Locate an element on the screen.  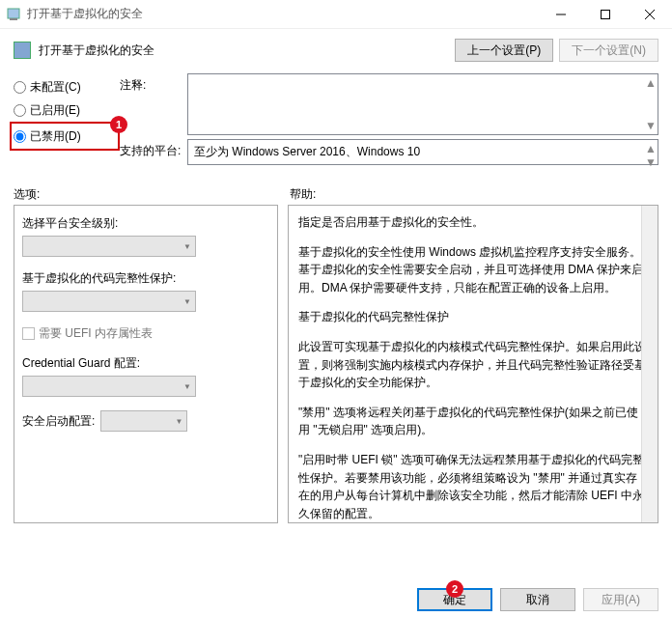
help-p6: "启用时带 UEFI 锁" 选项可确保无法远程禁用基于虚拟化的代码完整性保护。若… is located at coordinates (473, 487).